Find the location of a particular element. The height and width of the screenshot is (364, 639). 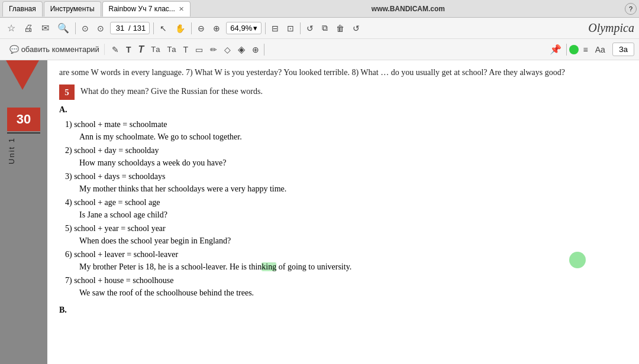

tab-glavnaya: Главная is located at coordinates (22, 9).